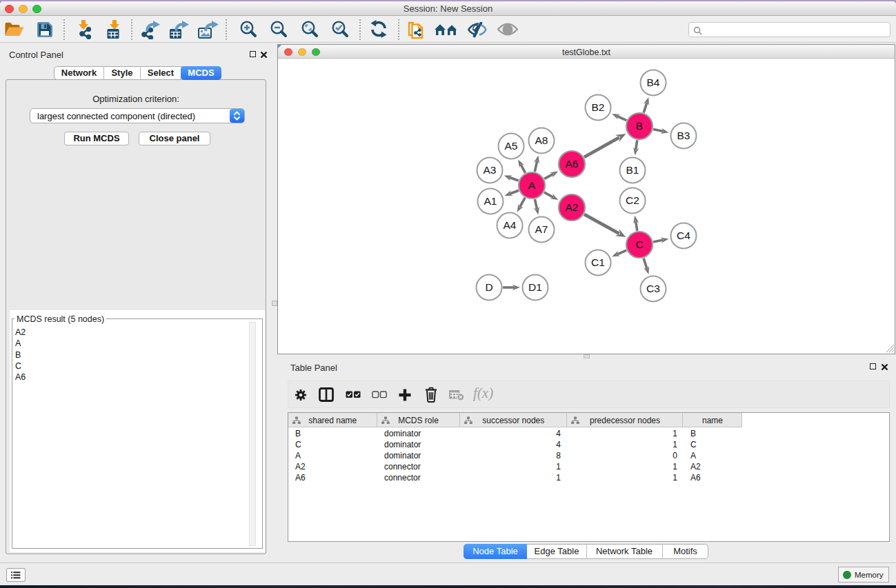  What do you see at coordinates (598, 262) in the screenshot?
I see `svg-text: C1` at bounding box center [598, 262].